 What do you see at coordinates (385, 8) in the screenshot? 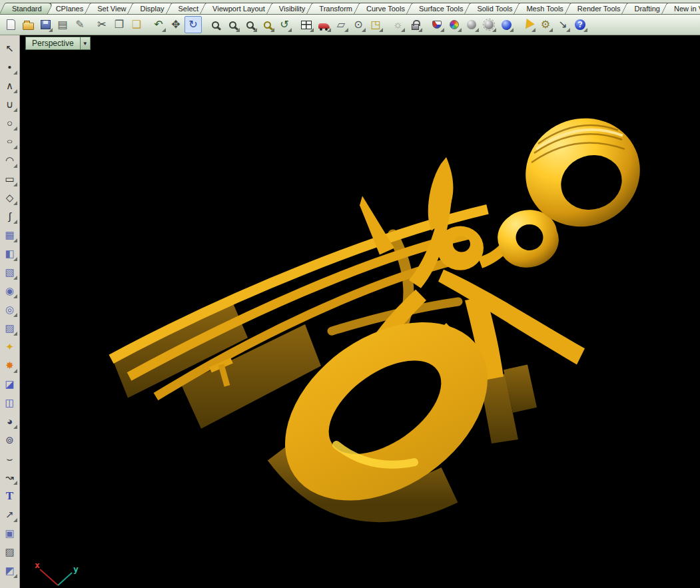
I see `tab-curve-tools: Curve Tools` at bounding box center [385, 8].